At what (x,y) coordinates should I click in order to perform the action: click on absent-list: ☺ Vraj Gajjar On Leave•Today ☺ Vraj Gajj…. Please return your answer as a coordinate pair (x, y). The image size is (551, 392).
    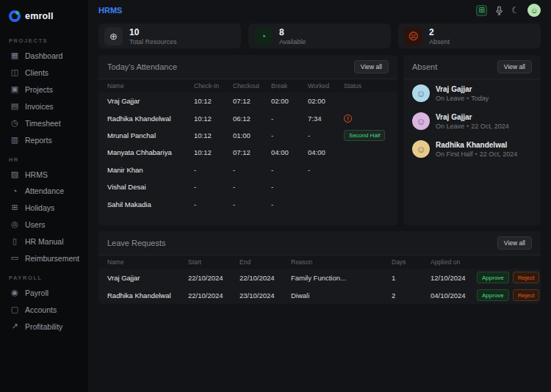
    Looking at the image, I should click on (472, 121).